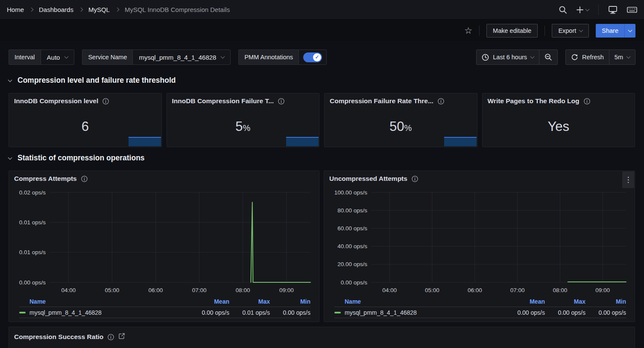 The width and height of the screenshot is (644, 348). Describe the element at coordinates (613, 10) in the screenshot. I see `monitor-icon` at that location.